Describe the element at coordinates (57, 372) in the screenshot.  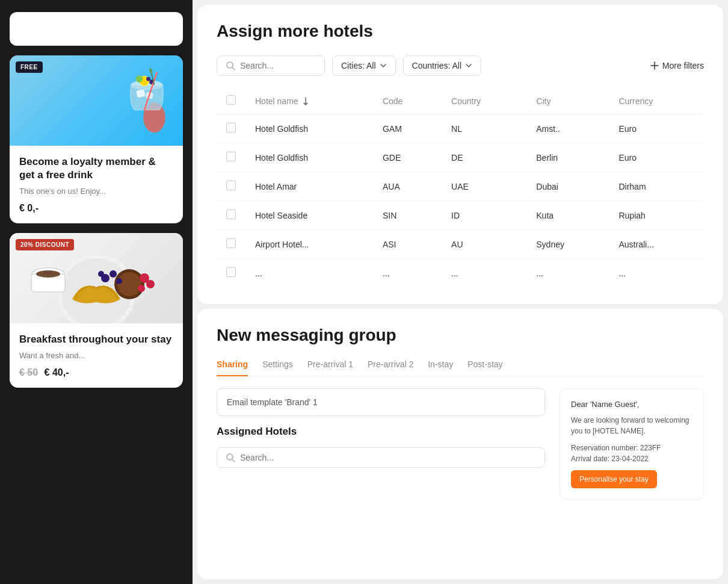
I see `price-discounted: € 40,-` at that location.